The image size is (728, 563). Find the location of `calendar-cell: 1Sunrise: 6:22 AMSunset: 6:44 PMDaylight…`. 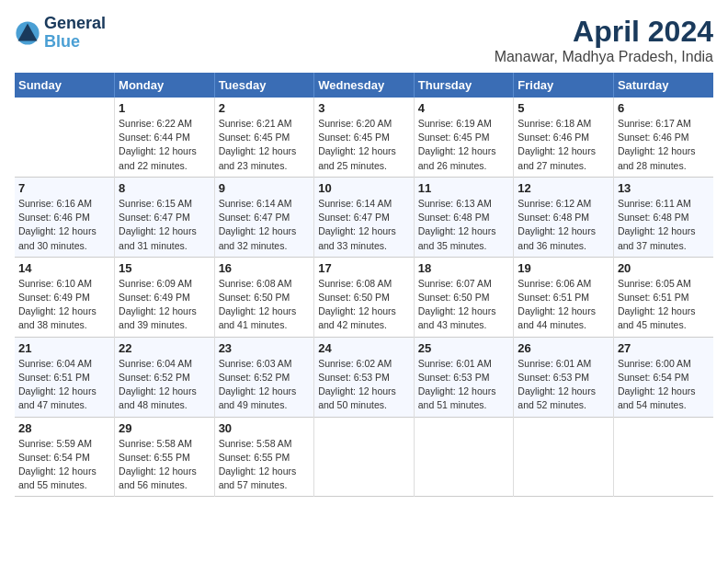

calendar-cell: 1Sunrise: 6:22 AMSunset: 6:44 PMDaylight… is located at coordinates (165, 137).